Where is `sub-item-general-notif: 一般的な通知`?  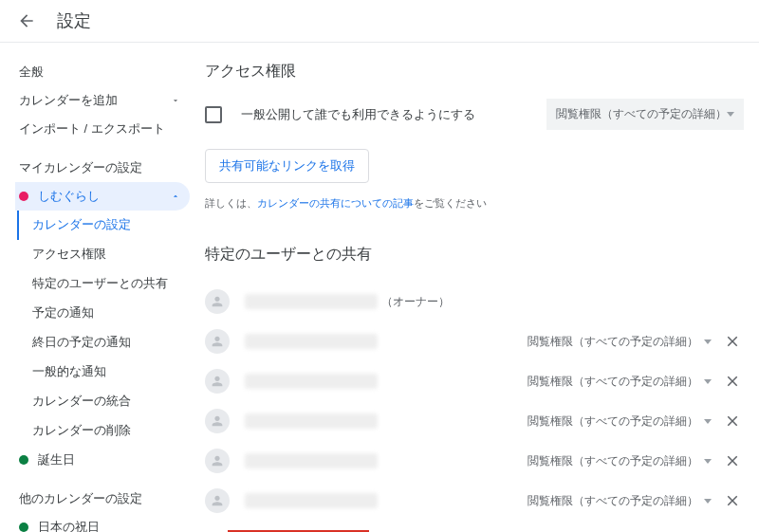
sub-item-general-notif: 一般的な通知 is located at coordinates (103, 372).